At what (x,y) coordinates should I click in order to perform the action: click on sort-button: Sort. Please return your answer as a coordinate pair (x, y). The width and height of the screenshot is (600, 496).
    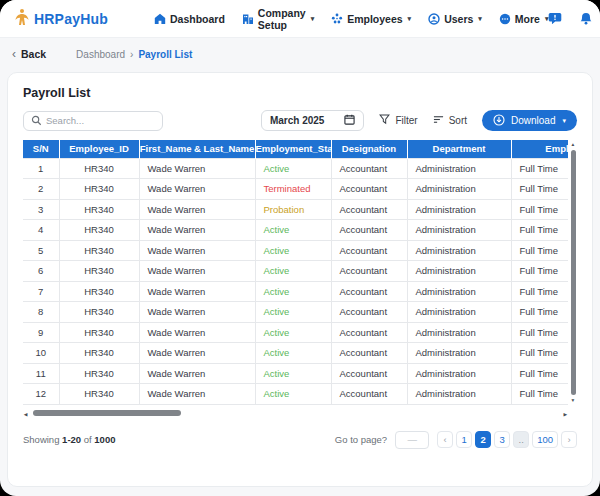
    Looking at the image, I should click on (450, 120).